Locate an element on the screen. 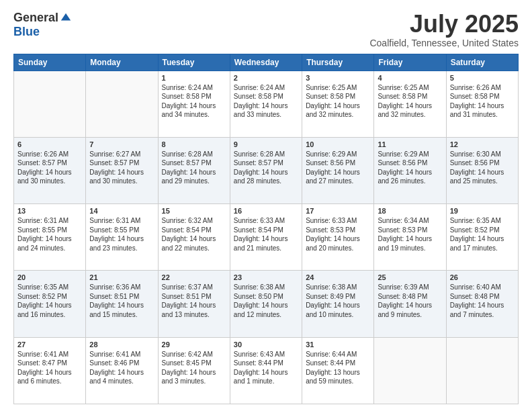 The width and height of the screenshot is (532, 411). cell-details: Sunrise: 6:44 AMSunset: 8:44 PMDaylight:… is located at coordinates (338, 368).